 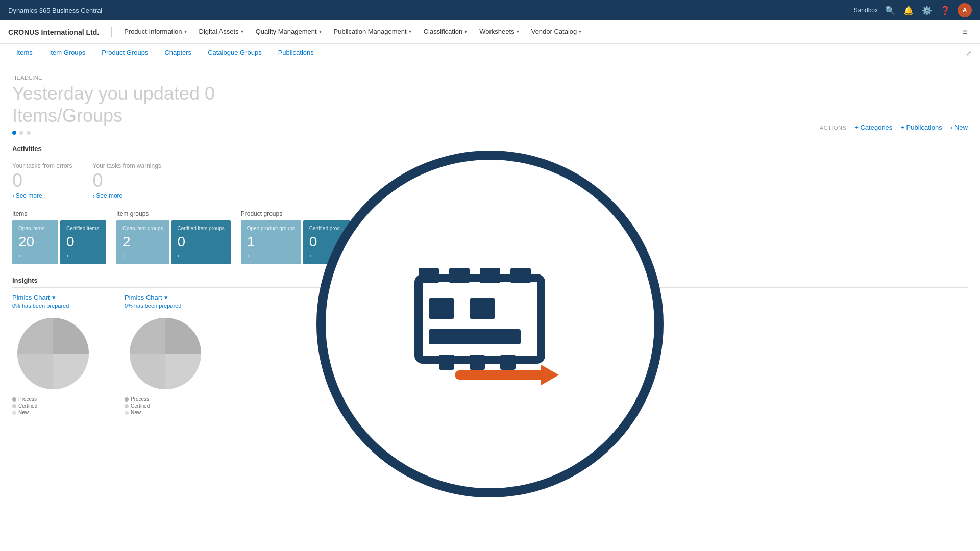 What do you see at coordinates (201, 242) in the screenshot?
I see `tile-certified-item-groups: Certified item groups 0 ›` at bounding box center [201, 242].